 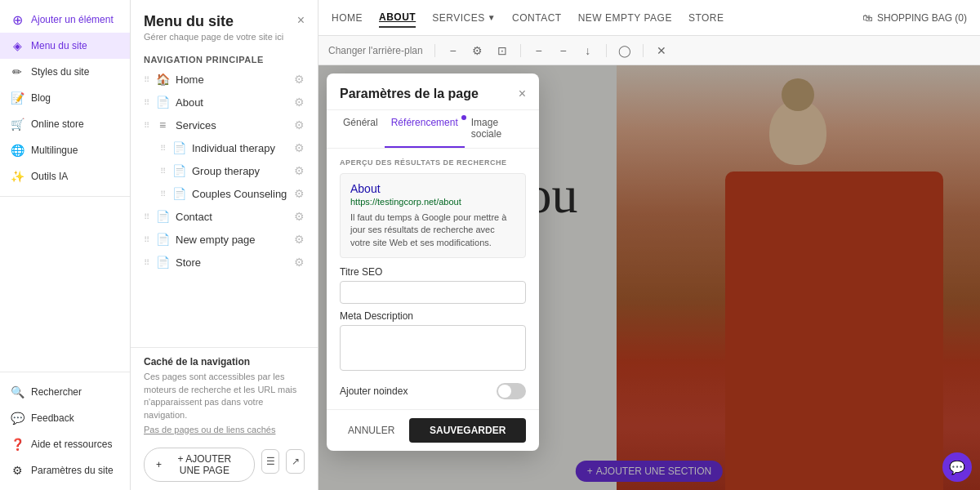 What do you see at coordinates (433, 292) in the screenshot?
I see `seo-title-input` at bounding box center [433, 292].